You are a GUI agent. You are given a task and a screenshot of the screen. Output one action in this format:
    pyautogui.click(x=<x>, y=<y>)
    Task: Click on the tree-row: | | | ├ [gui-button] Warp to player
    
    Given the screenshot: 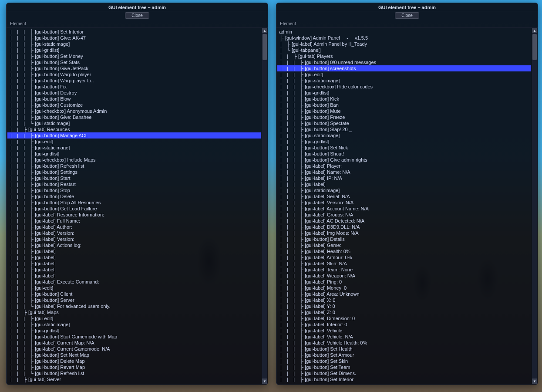 What is the action you would take?
    pyautogui.click(x=134, y=74)
    